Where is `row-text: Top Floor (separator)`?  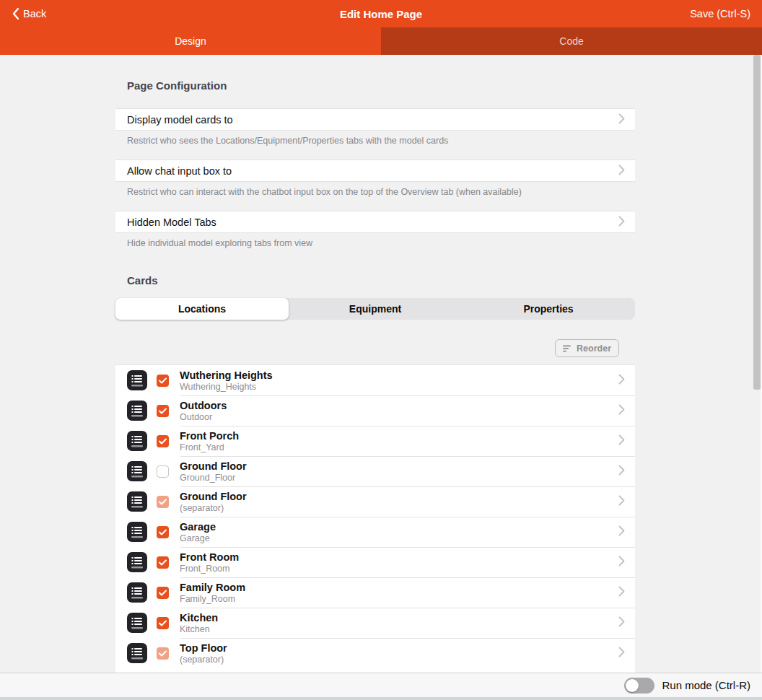 row-text: Top Floor (separator) is located at coordinates (399, 654).